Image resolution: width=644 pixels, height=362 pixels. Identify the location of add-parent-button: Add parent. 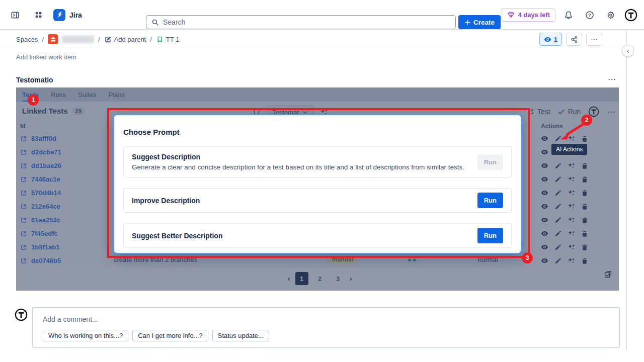
(125, 39).